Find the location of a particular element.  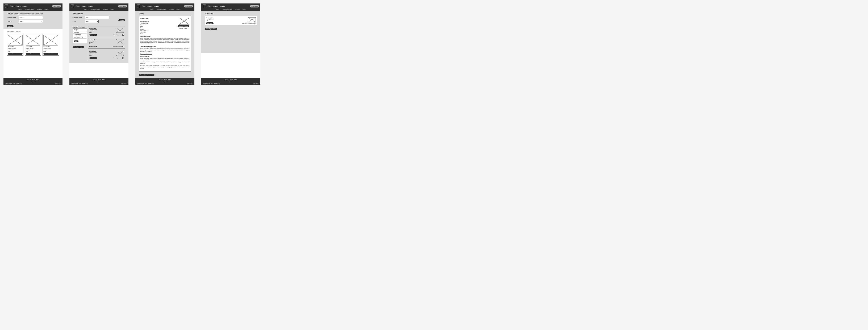

wireframe-my-courses: Editing Course Locator My courses Course… is located at coordinates (231, 44).